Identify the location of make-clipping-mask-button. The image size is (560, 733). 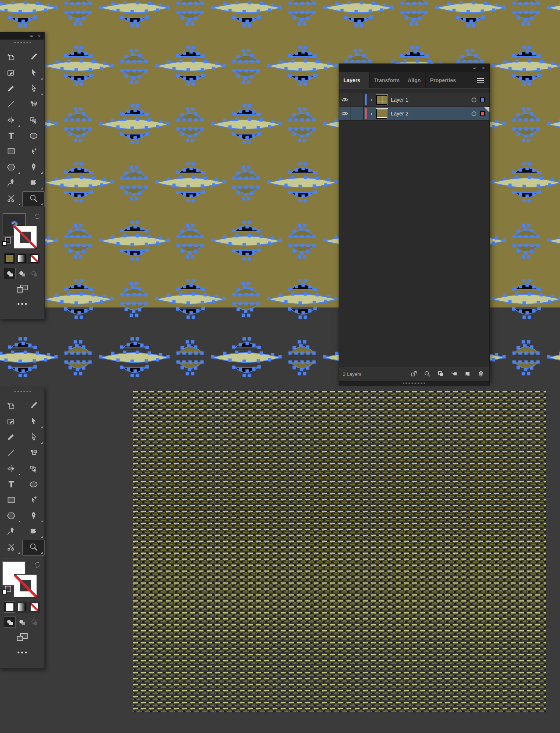
(441, 374).